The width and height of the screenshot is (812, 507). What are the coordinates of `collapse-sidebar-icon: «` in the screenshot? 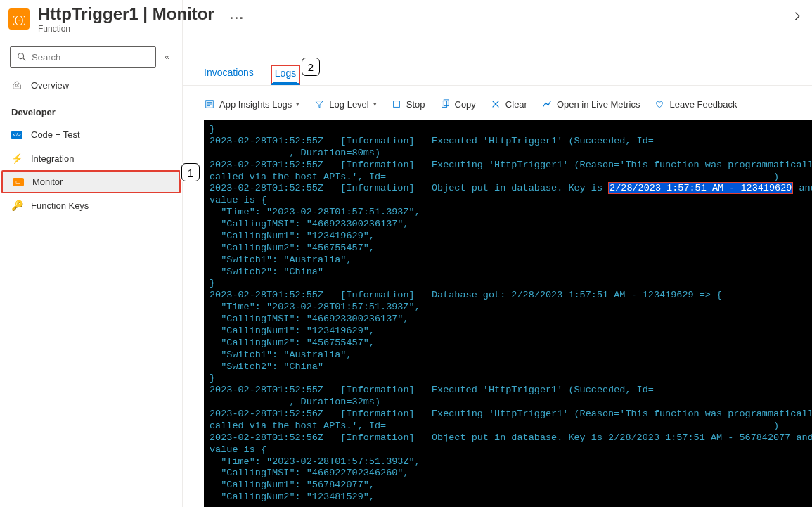 It's located at (167, 57).